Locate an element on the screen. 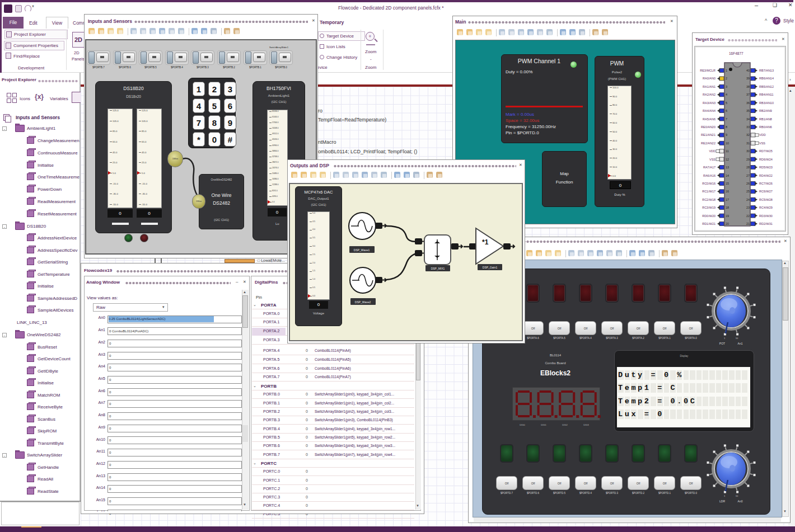 This screenshot has height=532, width=795. svg-text: 4 is located at coordinates (727, 95).